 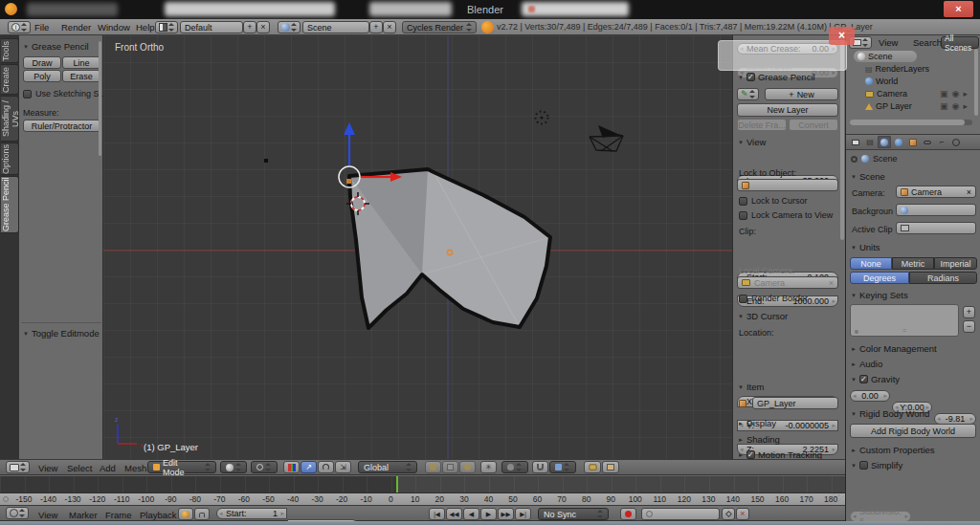 What do you see at coordinates (904, 320) in the screenshot?
I see `keying-sets-list: =` at bounding box center [904, 320].